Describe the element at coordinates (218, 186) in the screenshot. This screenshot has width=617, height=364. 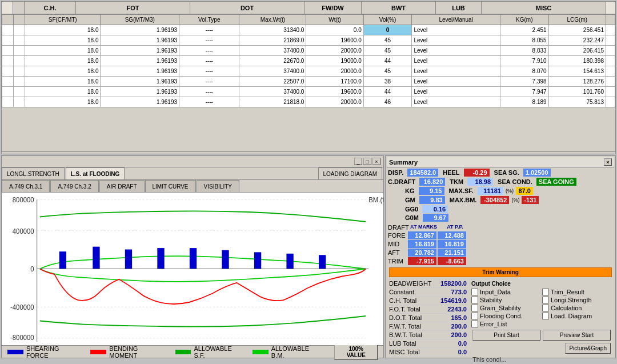
I see `subtab-visibility: VISIBILITY` at that location.